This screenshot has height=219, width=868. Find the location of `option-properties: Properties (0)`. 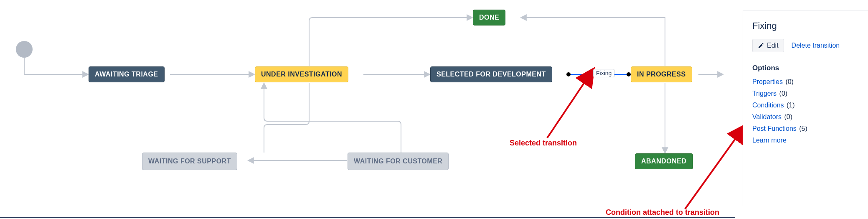

option-properties: Properties (0) is located at coordinates (805, 82).